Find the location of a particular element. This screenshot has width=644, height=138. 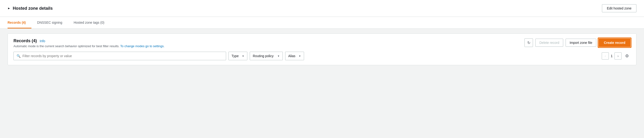

refresh-button: ↻ is located at coordinates (529, 43).